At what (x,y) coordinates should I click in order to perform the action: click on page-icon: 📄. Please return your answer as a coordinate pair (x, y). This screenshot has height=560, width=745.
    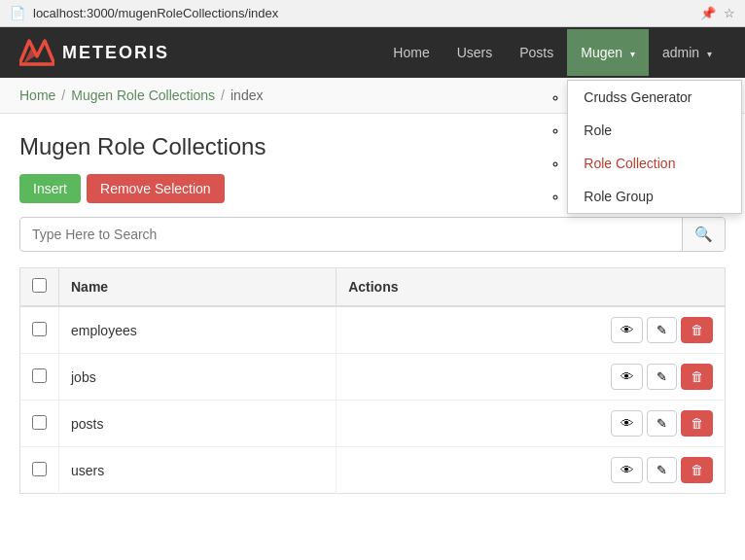
    Looking at the image, I should click on (18, 14).